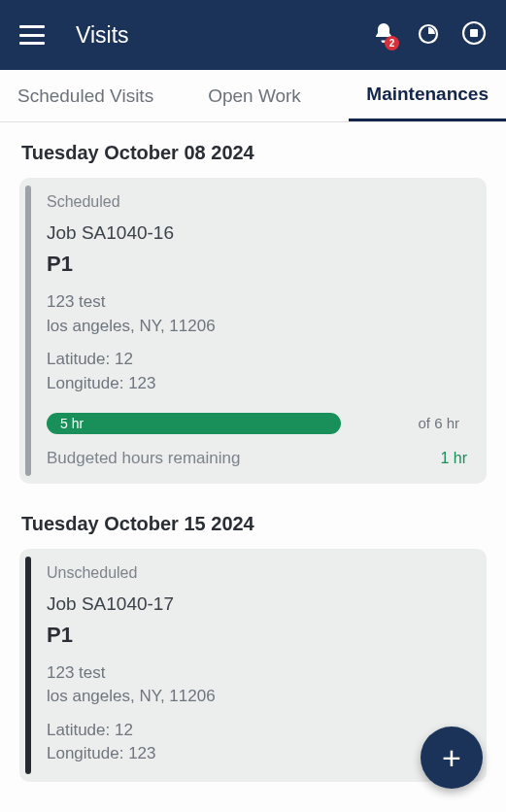 The width and height of the screenshot is (506, 812). I want to click on menu-icon, so click(32, 35).